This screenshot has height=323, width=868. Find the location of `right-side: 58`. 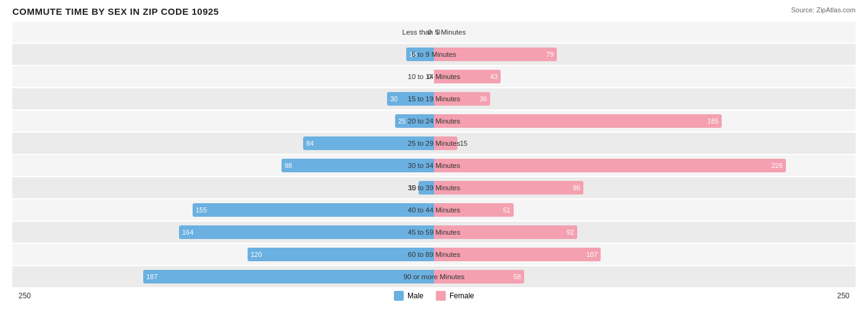

right-side: 58 is located at coordinates (645, 277).